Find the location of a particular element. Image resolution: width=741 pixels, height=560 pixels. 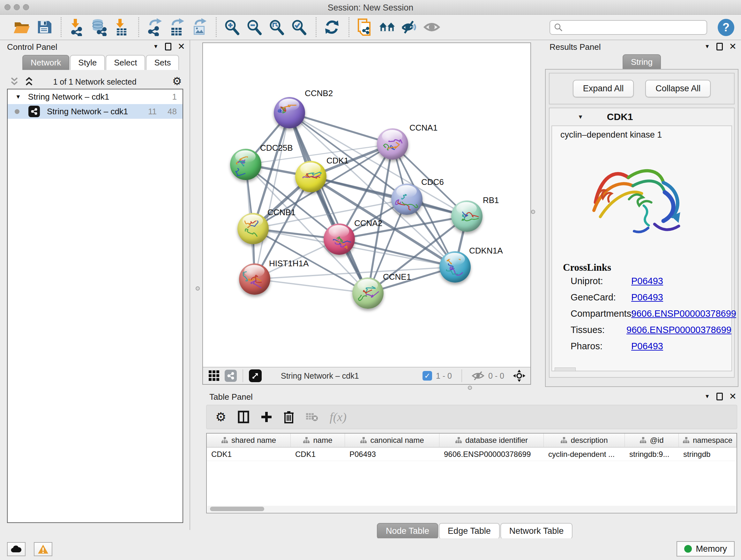

tab-string: String is located at coordinates (642, 62).